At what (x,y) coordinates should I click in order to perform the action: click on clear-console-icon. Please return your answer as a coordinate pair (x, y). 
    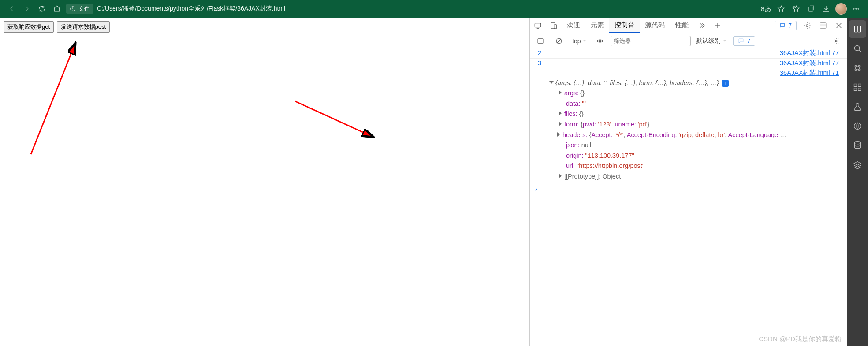
    Looking at the image, I should click on (559, 41).